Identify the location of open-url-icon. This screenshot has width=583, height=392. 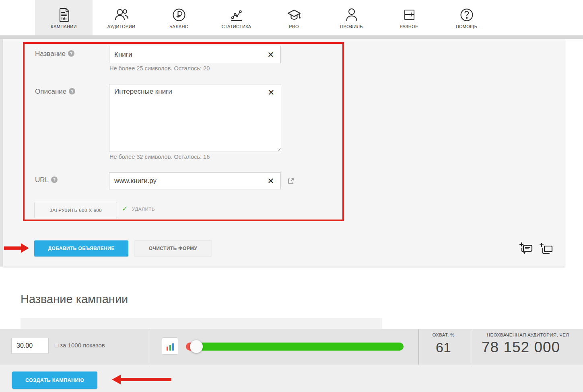
(291, 181).